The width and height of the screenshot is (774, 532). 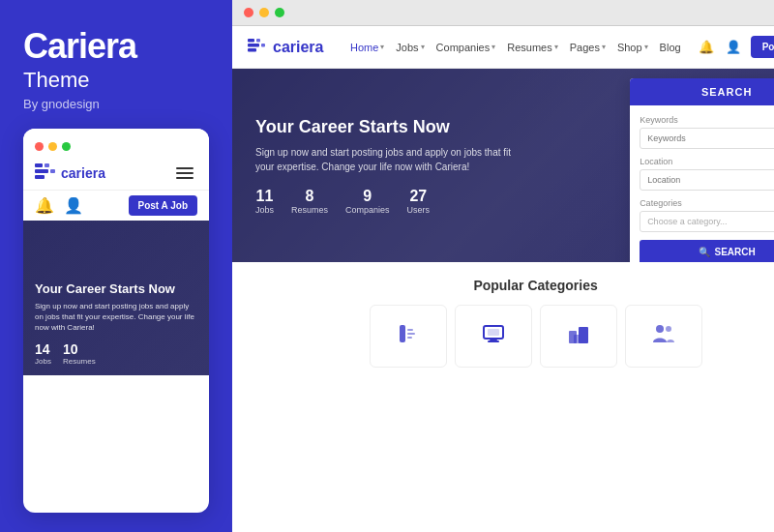 I want to click on browser-light-red, so click(x=249, y=13).